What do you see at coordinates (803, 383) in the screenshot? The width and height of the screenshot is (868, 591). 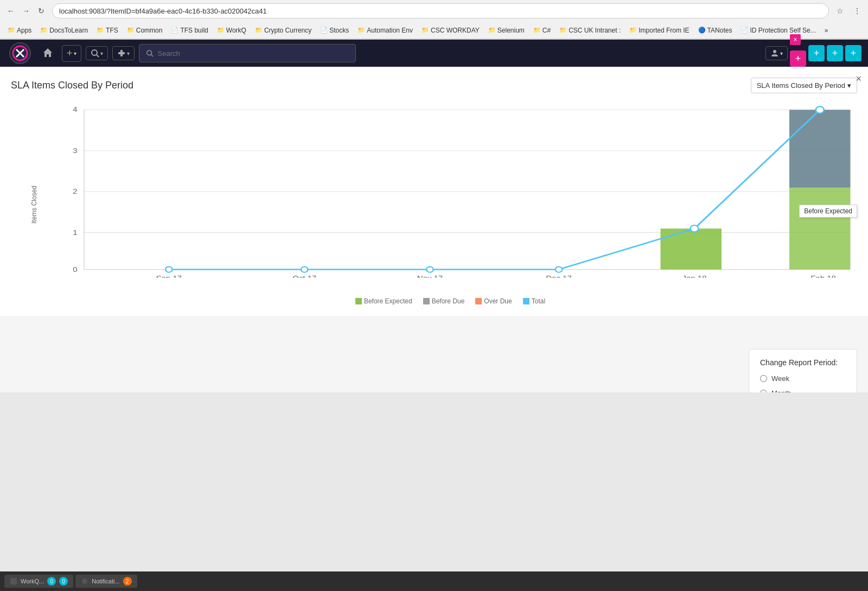 I see `period-radio-group: Week Month Half Year Year` at bounding box center [803, 383].